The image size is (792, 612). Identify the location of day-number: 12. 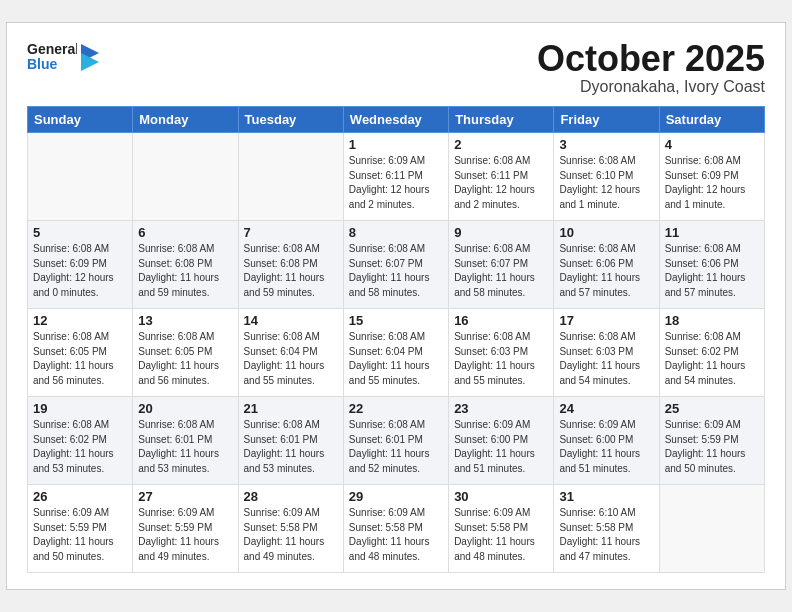
(80, 320).